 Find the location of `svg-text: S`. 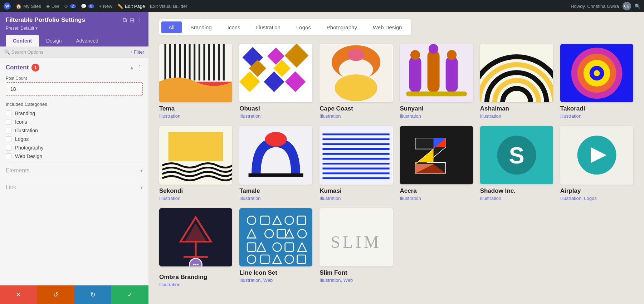

svg-text: S is located at coordinates (517, 156).